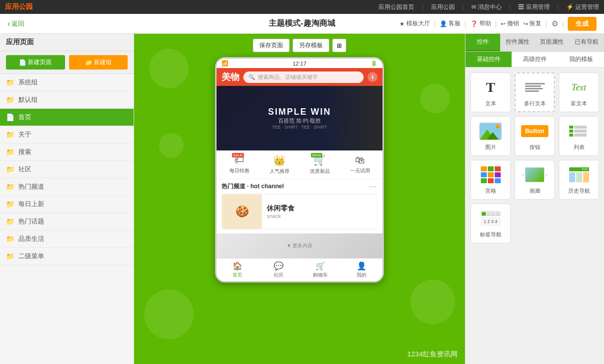 The width and height of the screenshot is (604, 364). What do you see at coordinates (534, 136) in the screenshot?
I see `widget-button: Button 按钮` at bounding box center [534, 136].